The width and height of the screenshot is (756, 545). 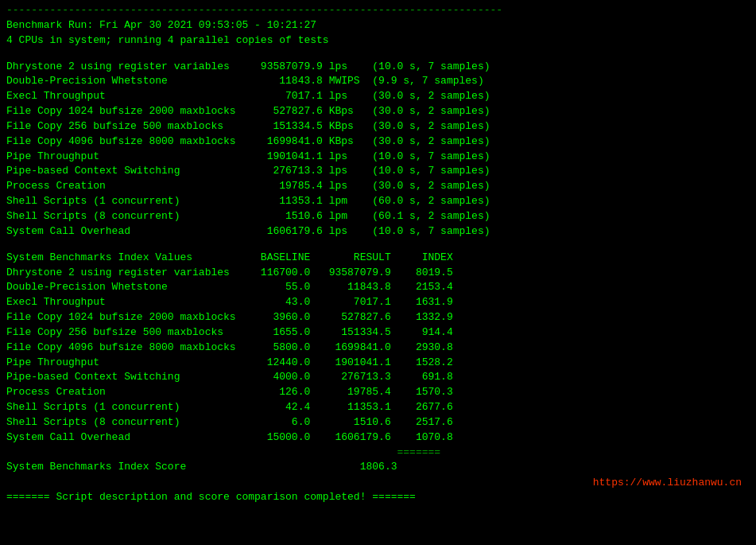 What do you see at coordinates (378, 274) in the screenshot?
I see `index-row: Dhrystone 2 using register variables 116…` at bounding box center [378, 274].